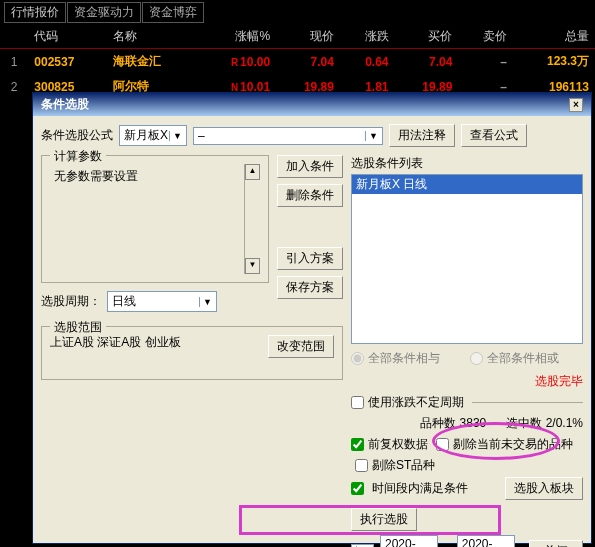  What do you see at coordinates (453, 424) in the screenshot?
I see `count-label: 品种数 3830` at bounding box center [453, 424].